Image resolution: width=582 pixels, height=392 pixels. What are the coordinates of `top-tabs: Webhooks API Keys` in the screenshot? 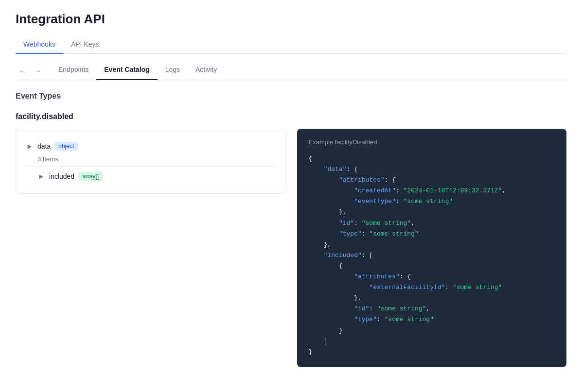 It's located at (291, 45).